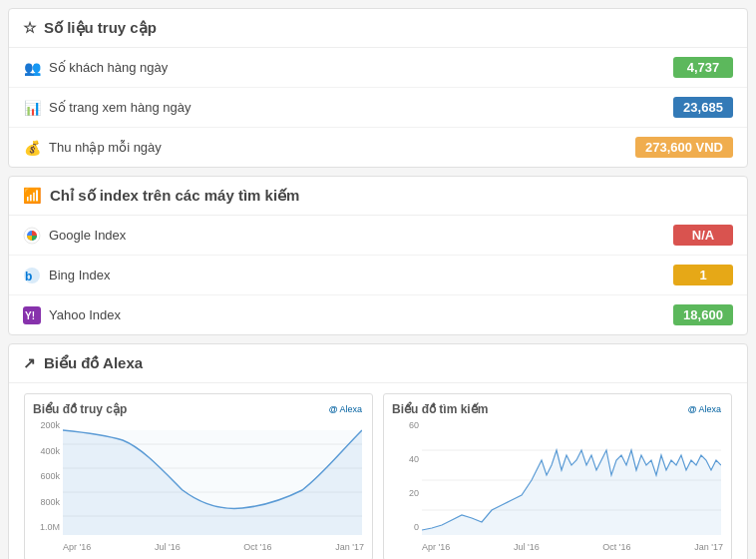 The height and width of the screenshot is (559, 756). I want to click on traffic-stats-header: ☆ Số liệu truy cập, so click(378, 28).